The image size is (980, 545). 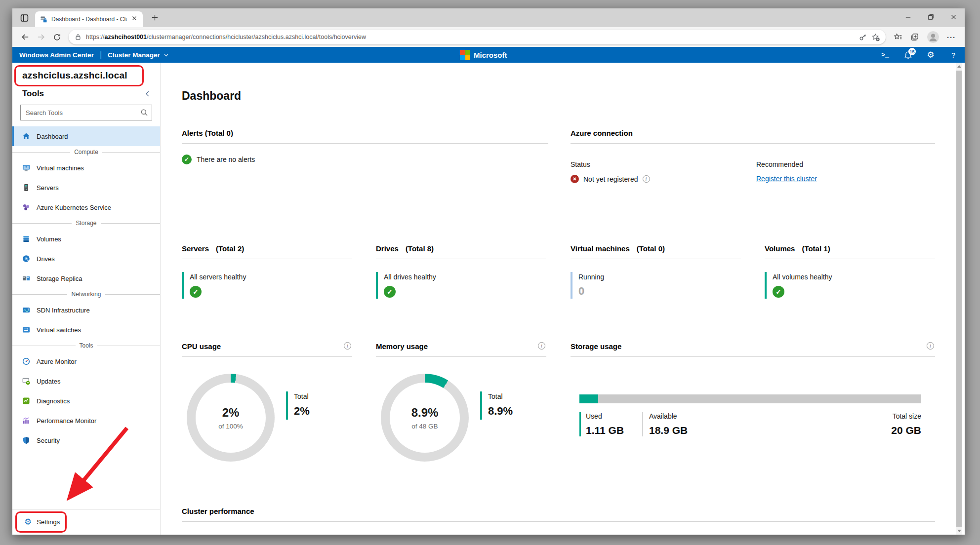 What do you see at coordinates (41, 37) in the screenshot?
I see `forward-icon` at bounding box center [41, 37].